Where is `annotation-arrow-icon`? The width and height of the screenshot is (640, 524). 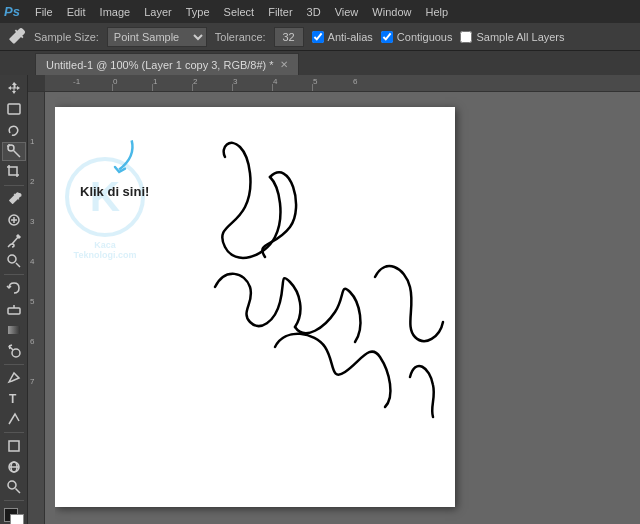
annotation-arrow-icon is located at coordinates (115, 157).